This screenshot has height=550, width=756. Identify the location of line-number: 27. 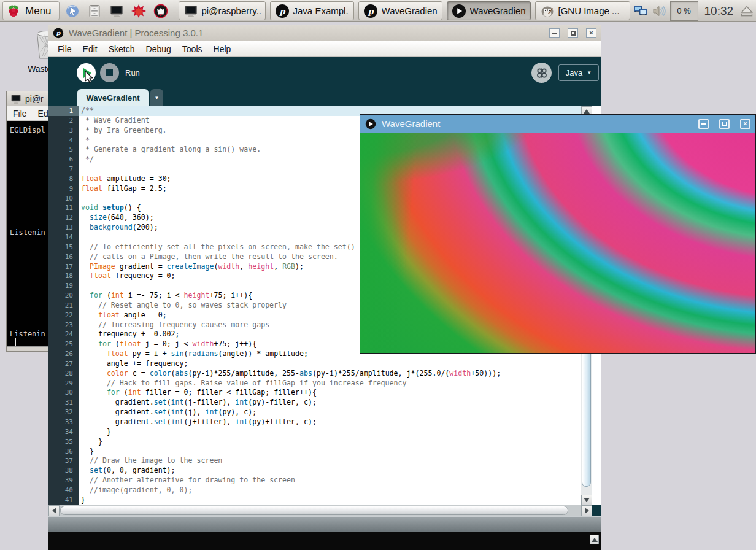
(64, 364).